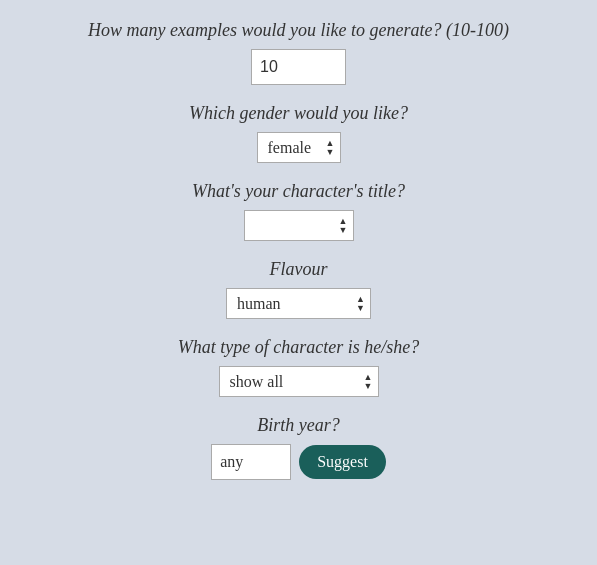  What do you see at coordinates (298, 30) in the screenshot?
I see `examples-label: How many examples would you like to gene…` at bounding box center [298, 30].